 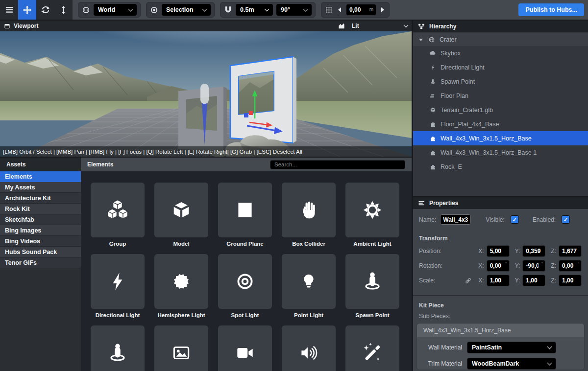 I want to click on element-item-video, so click(x=245, y=348).